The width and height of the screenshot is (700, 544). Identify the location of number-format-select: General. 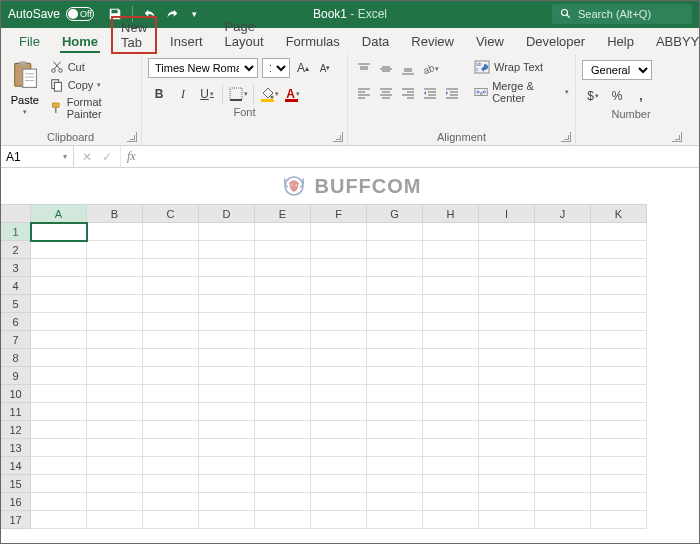
(617, 70).